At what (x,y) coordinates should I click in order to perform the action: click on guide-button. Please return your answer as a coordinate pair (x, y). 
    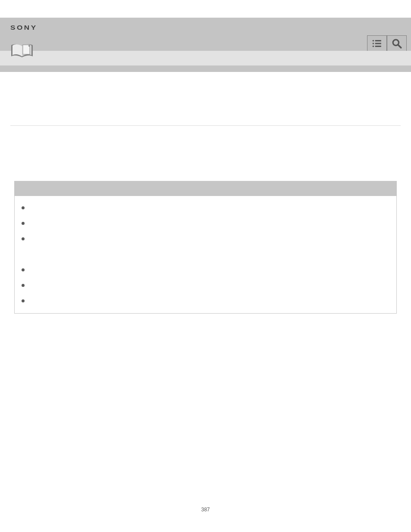
    Looking at the image, I should click on (22, 51).